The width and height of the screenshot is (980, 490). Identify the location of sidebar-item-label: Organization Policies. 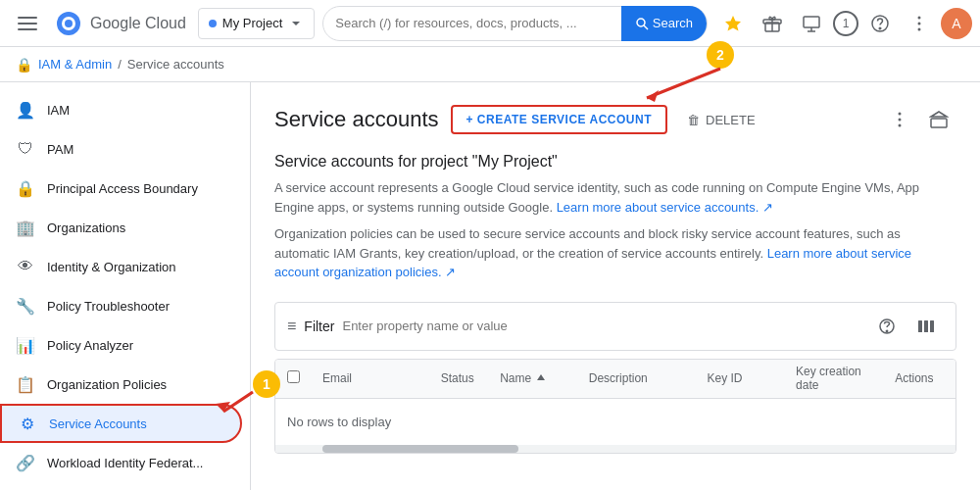
(107, 384).